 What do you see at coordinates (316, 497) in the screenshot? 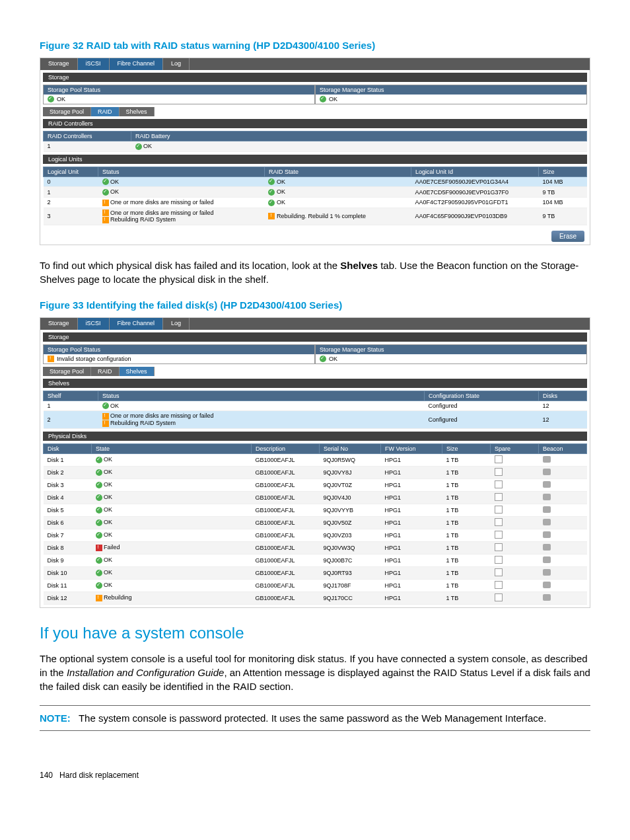
I see `table-row: Disk 4 OKGB1000EAFJL9QJ0V4J0HPG11 TB` at bounding box center [316, 497].